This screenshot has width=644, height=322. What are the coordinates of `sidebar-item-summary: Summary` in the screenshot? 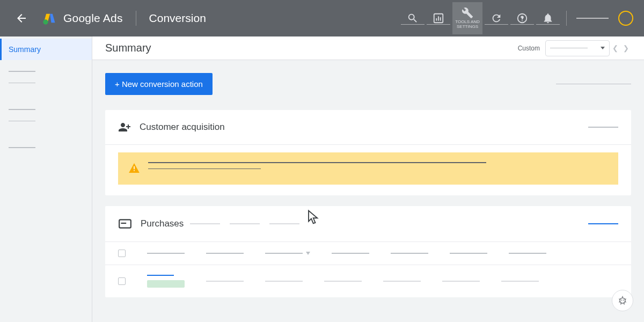 It's located at (46, 49).